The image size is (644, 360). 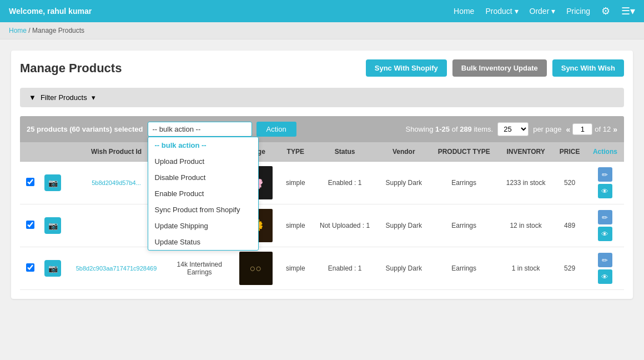 What do you see at coordinates (322, 98) in the screenshot?
I see `filter-bar: ▼ Filter Products ▾` at bounding box center [322, 98].